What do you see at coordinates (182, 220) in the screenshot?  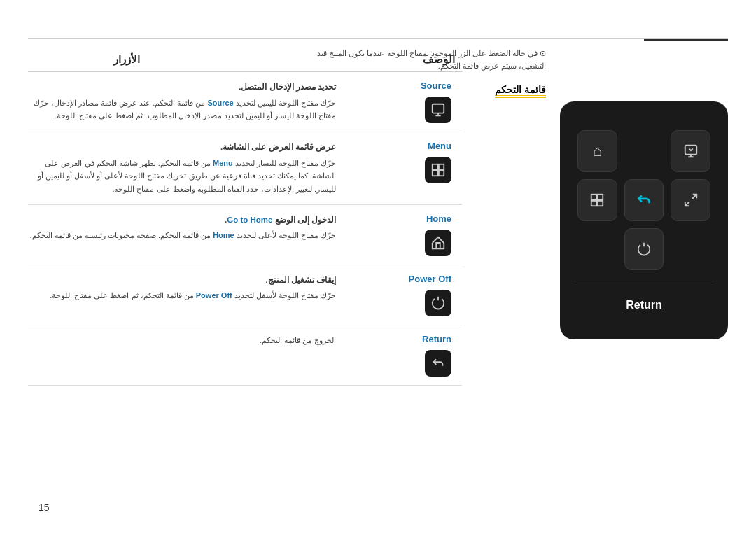 I see `row-title-home: الدخول إلى الوضع Go to Home.` at bounding box center [182, 220].